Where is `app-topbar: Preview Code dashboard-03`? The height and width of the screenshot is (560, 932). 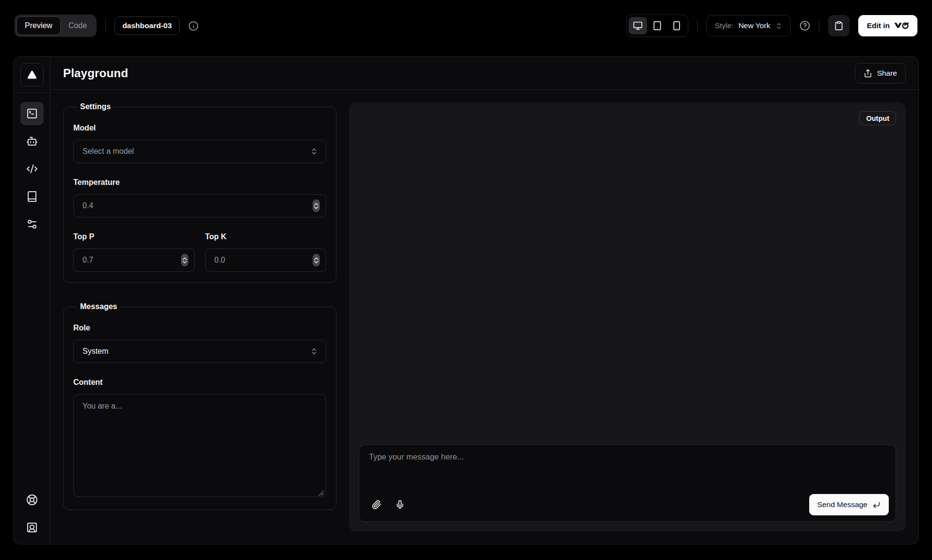
app-topbar: Preview Code dashboard-03 is located at coordinates (466, 26).